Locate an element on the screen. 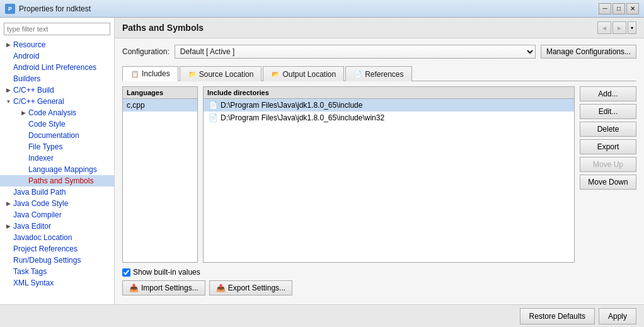 Image resolution: width=644 pixels, height=327 pixels. edit-button: Edit... is located at coordinates (608, 112).